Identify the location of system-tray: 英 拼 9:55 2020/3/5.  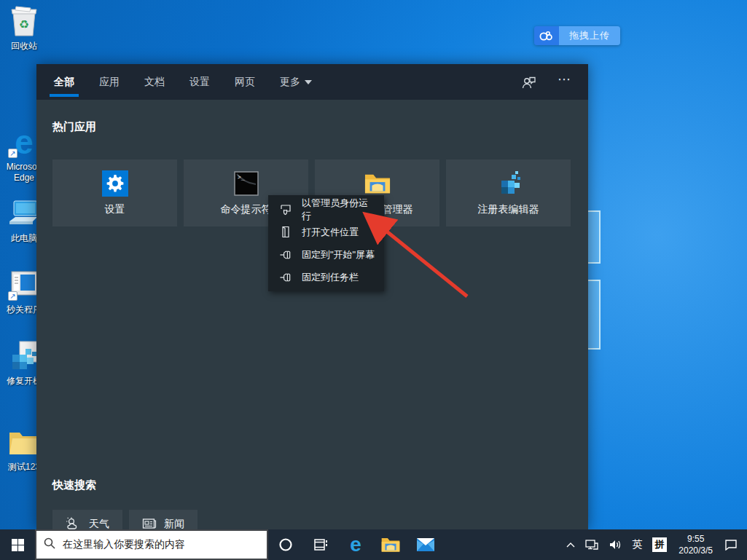
(654, 545).